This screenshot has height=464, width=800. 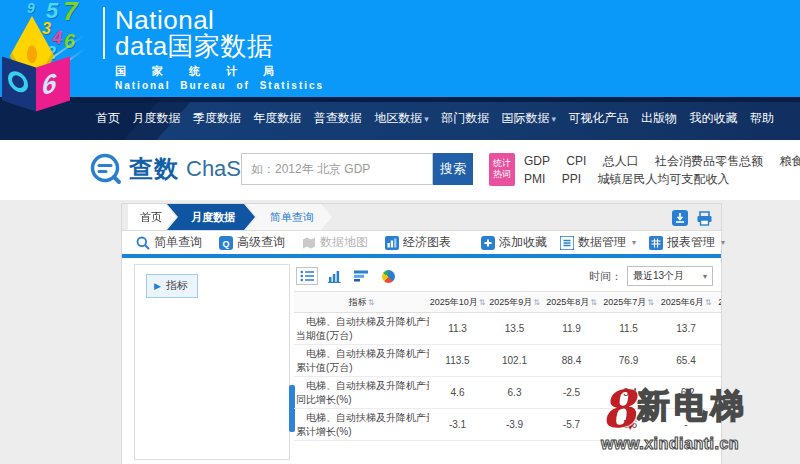 What do you see at coordinates (252, 242) in the screenshot?
I see `advanced-query-button: Q 高级查询` at bounding box center [252, 242].